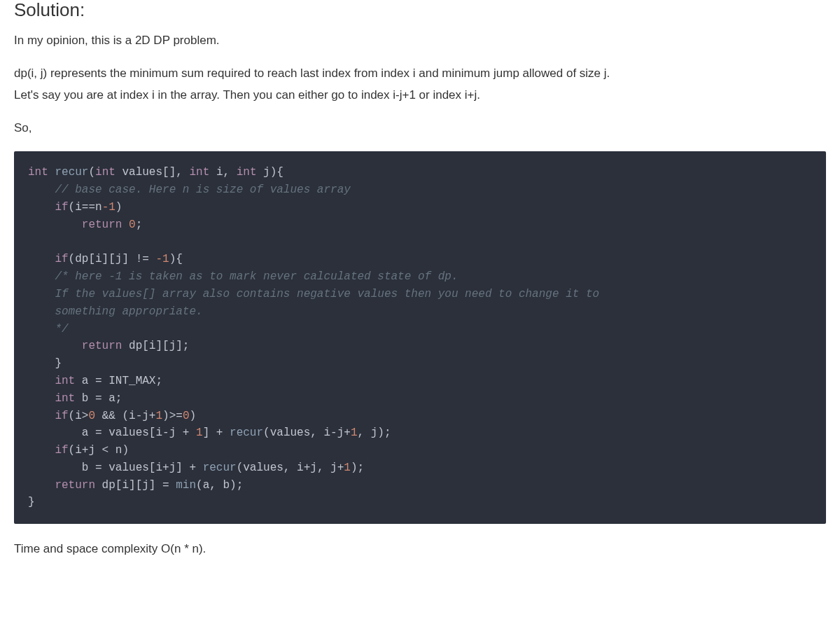 The width and height of the screenshot is (840, 624). Describe the element at coordinates (420, 73) in the screenshot. I see `paragraph-dp-line1: dp(i, j) represents the minimum sum requ…` at that location.